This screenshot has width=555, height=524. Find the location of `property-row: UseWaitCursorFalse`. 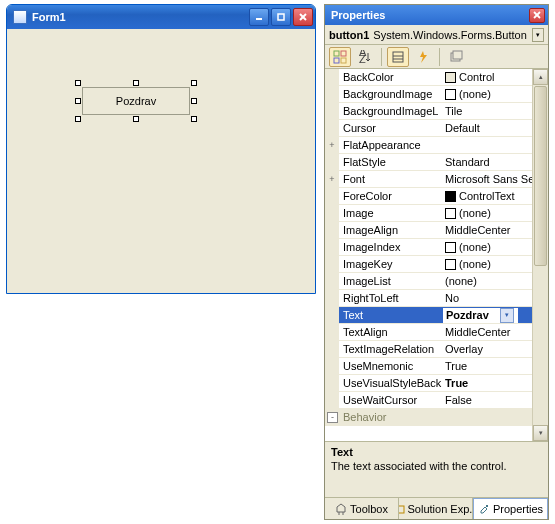

property-row: UseWaitCursorFalse is located at coordinates (428, 400).